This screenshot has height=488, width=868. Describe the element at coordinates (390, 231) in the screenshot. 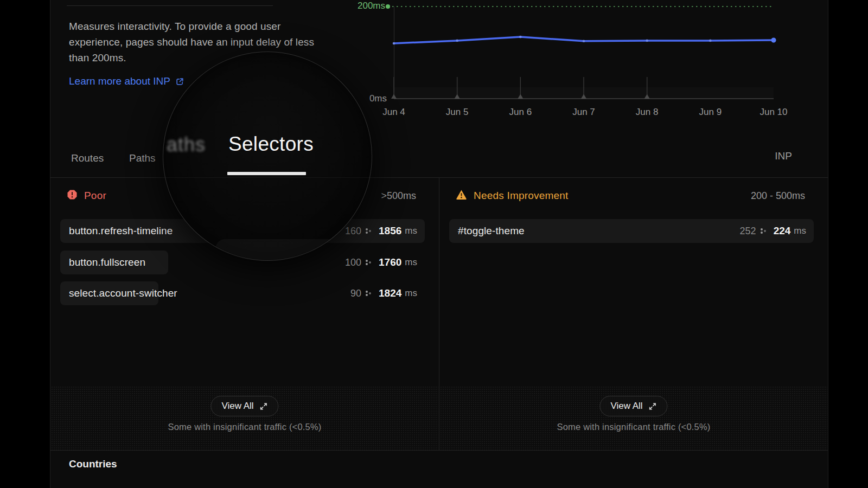

I see `inp-value: 1856` at that location.